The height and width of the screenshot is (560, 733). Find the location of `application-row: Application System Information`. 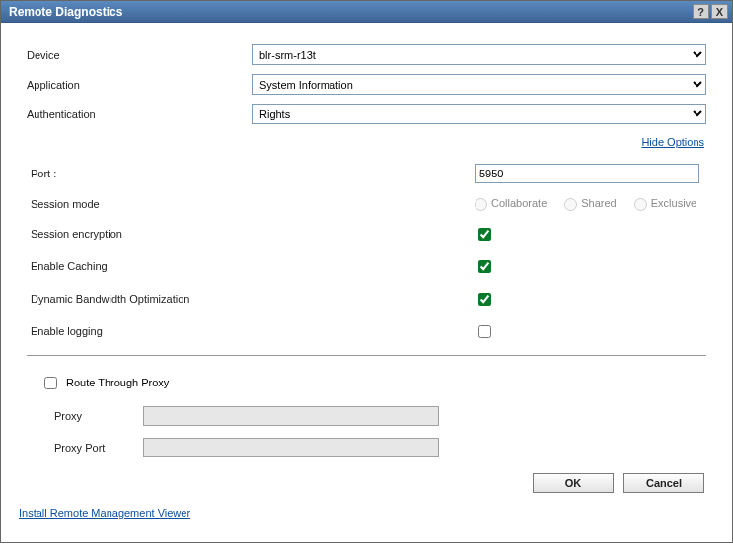

application-row: Application System Information is located at coordinates (367, 85).